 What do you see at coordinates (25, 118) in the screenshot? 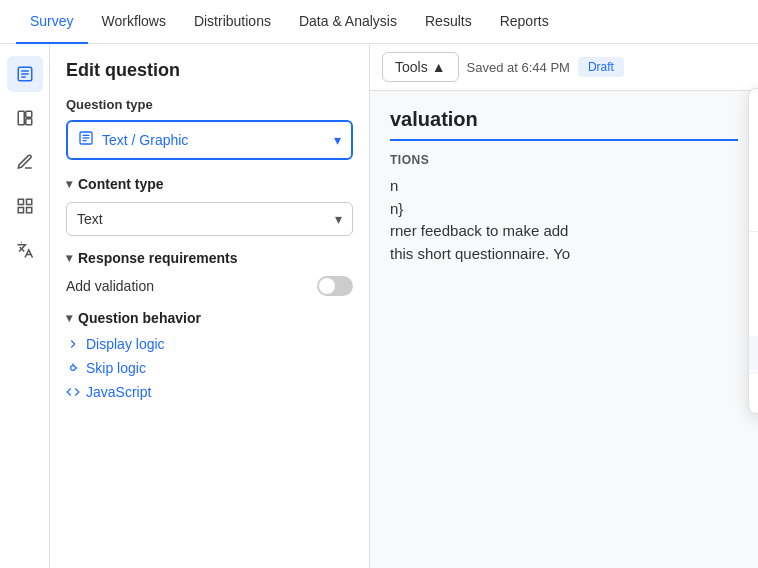
I see `layout-icon` at bounding box center [25, 118].